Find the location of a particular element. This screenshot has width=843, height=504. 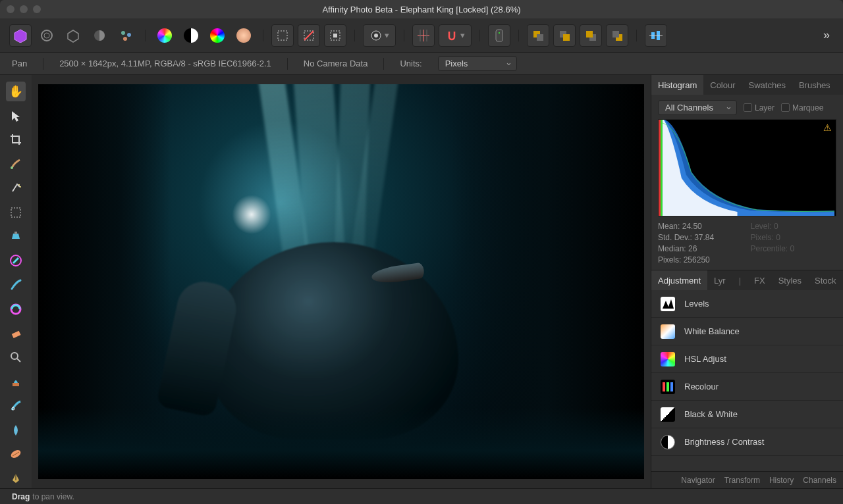

adjustment-bw: Black & White is located at coordinates (747, 415).